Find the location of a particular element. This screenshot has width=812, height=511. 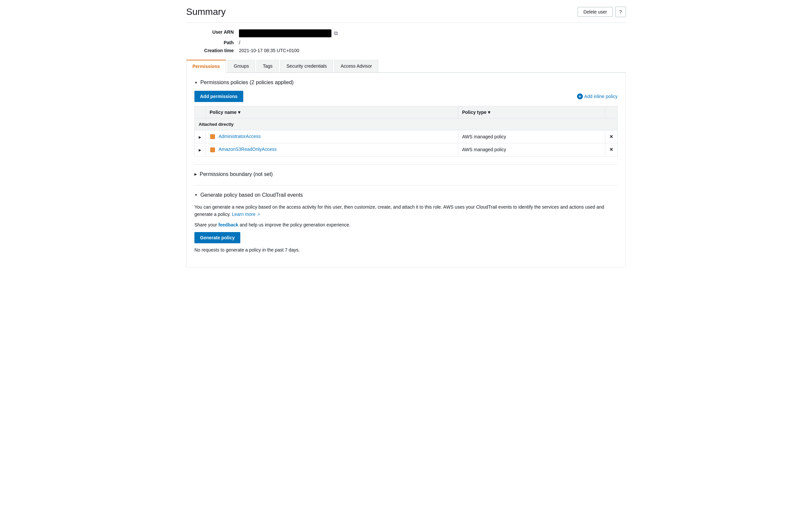

table-row: ▶ AmazonS3ReadOnlyAccess AWS managed pol… is located at coordinates (406, 150).